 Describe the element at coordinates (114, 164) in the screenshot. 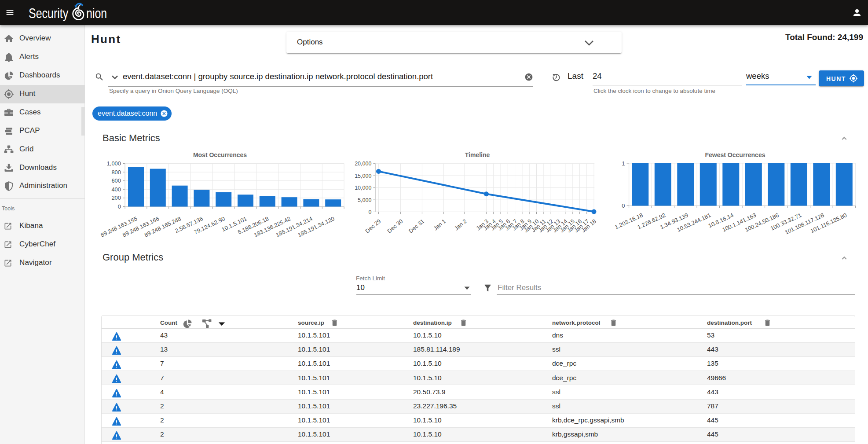

I see `svg-text: 1,000` at that location.